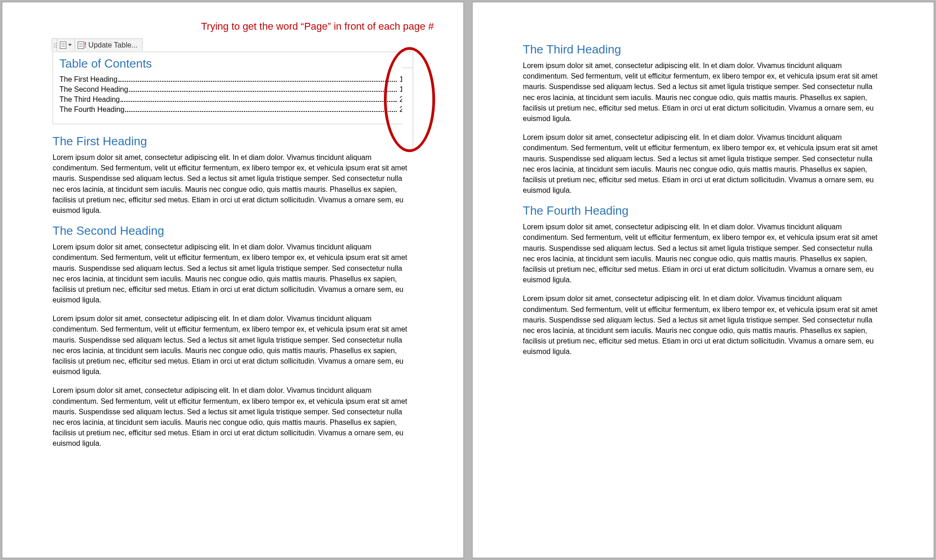  Describe the element at coordinates (233, 142) in the screenshot. I see `heading-1: The First Heading` at that location.